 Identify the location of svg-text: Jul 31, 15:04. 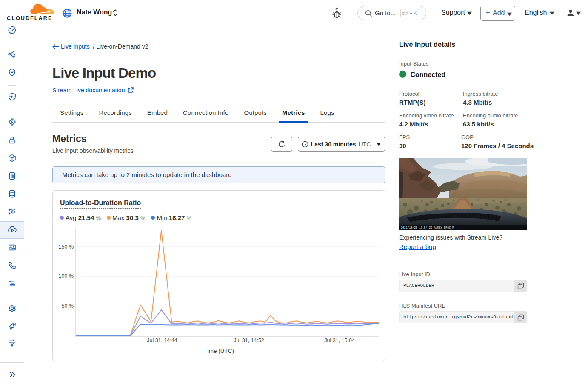
(340, 340).